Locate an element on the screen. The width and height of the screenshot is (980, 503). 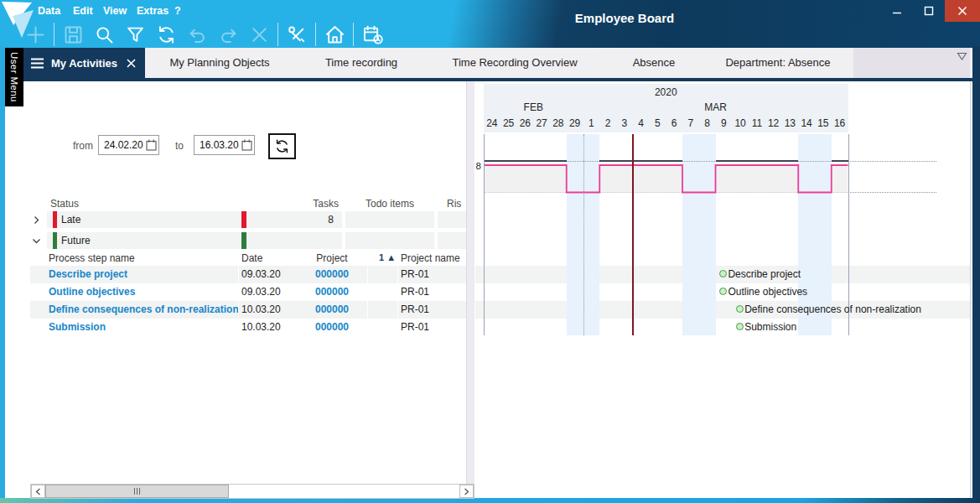
user-menu-tab: User Menu is located at coordinates (14, 77).